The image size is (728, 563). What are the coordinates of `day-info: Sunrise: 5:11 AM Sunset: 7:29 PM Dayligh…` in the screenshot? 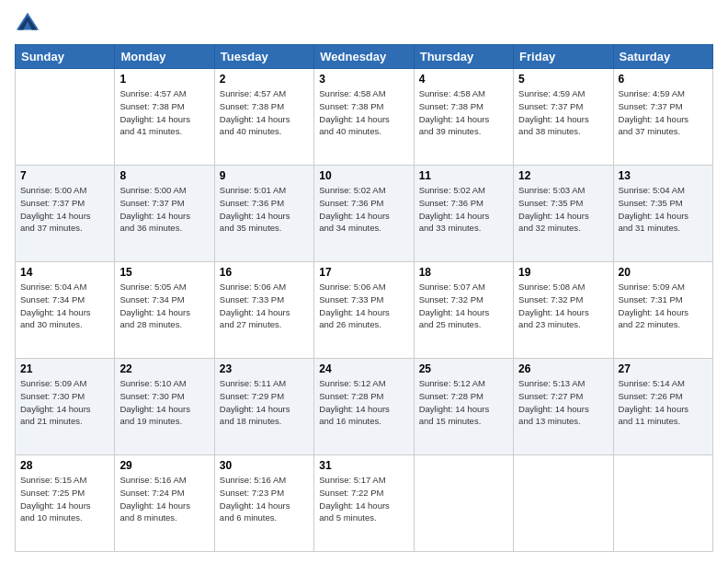 It's located at (265, 403).